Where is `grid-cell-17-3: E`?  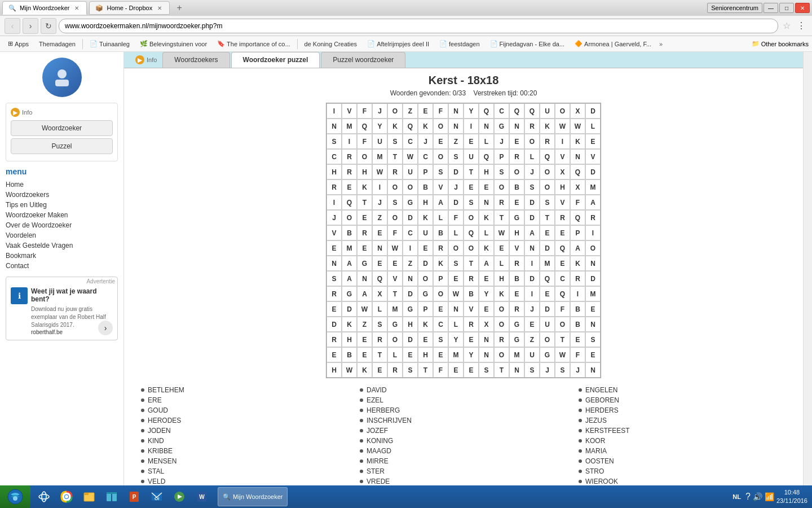 grid-cell-17-3: E is located at coordinates (380, 370).